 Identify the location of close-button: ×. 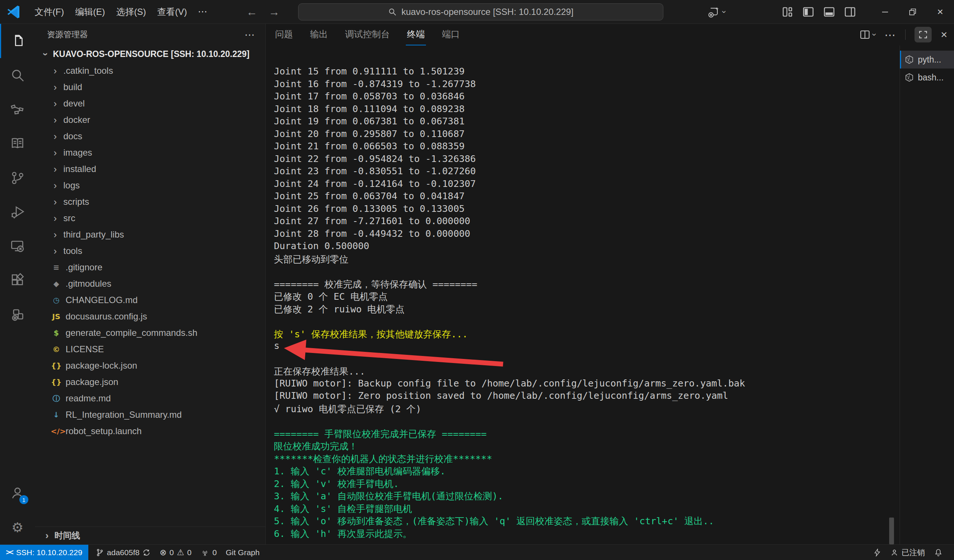
(940, 12).